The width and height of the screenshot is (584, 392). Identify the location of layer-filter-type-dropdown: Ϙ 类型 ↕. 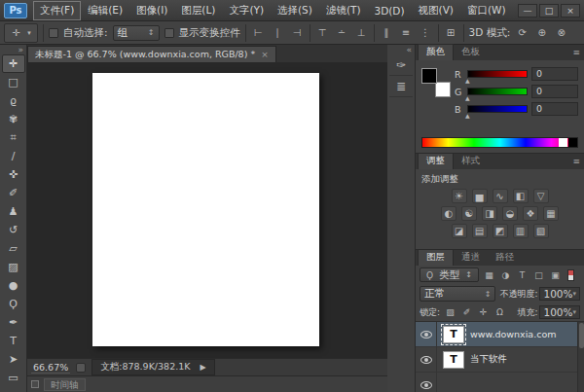
(450, 274).